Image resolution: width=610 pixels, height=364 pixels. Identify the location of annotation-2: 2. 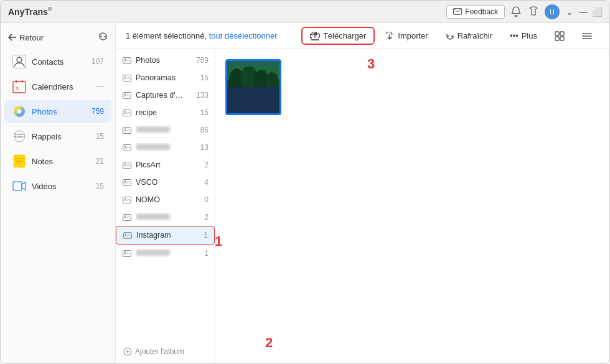
(269, 343).